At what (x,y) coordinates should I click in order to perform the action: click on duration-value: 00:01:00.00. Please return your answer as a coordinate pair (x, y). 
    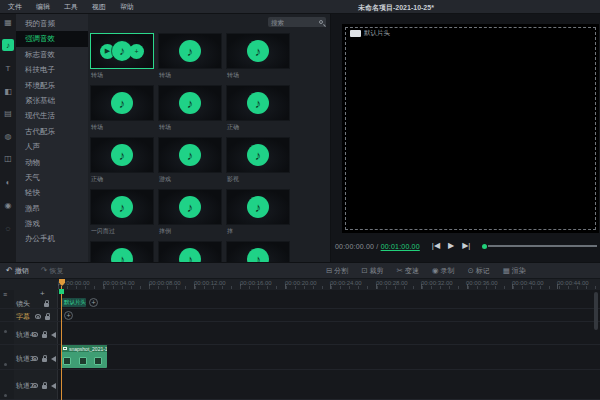
    Looking at the image, I should click on (400, 246).